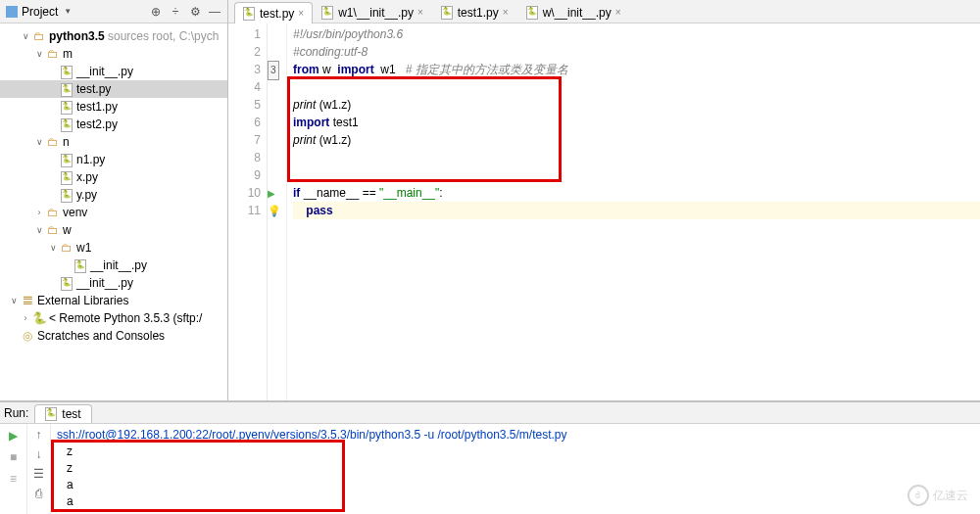  What do you see at coordinates (273, 70) in the screenshot?
I see `inspection-marker: 3` at bounding box center [273, 70].